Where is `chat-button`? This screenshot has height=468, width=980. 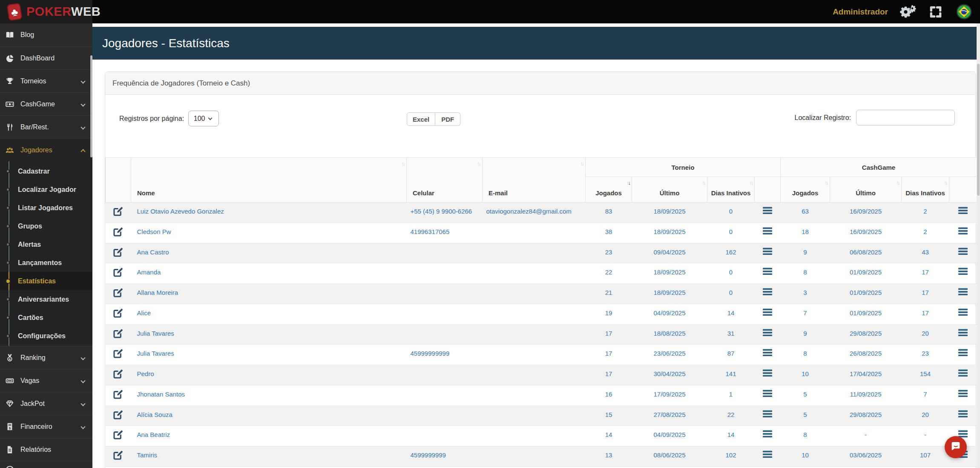 chat-button is located at coordinates (956, 447).